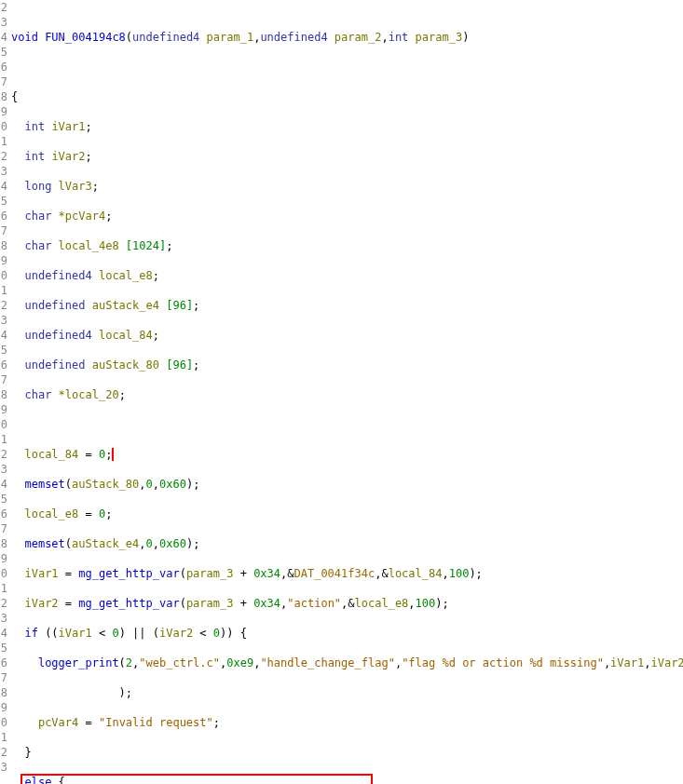  Describe the element at coordinates (347, 693) in the screenshot. I see `code-line: );` at that location.